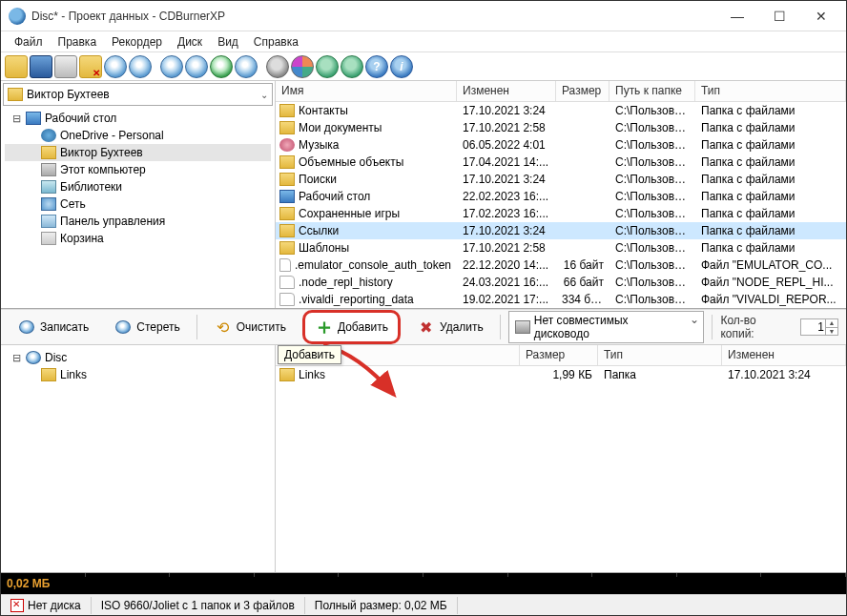 The width and height of the screenshot is (847, 616). What do you see at coordinates (327, 67) in the screenshot?
I see `globe1-icon` at bounding box center [327, 67].